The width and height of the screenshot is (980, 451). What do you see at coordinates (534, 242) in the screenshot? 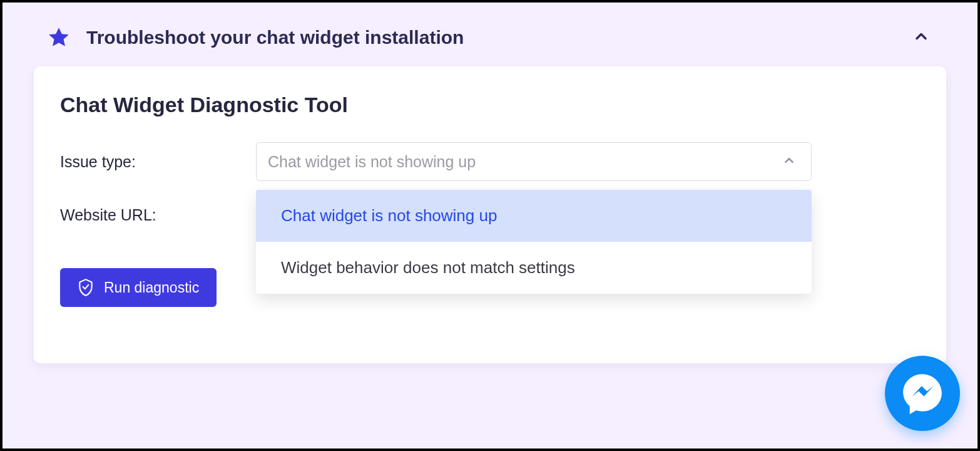
I see `issue-type-dropdown: Chat widget is not showing up Widget beh…` at bounding box center [534, 242].